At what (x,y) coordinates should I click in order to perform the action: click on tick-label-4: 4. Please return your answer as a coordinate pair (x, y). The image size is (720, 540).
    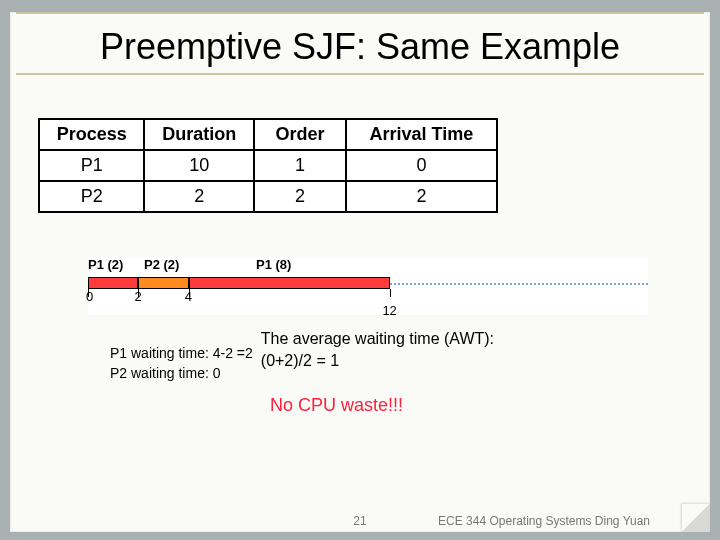
    Looking at the image, I should click on (188, 296).